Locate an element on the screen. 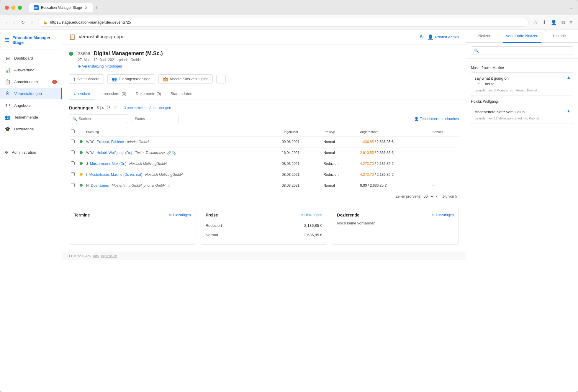  maximize-button is located at coordinates (20, 8).